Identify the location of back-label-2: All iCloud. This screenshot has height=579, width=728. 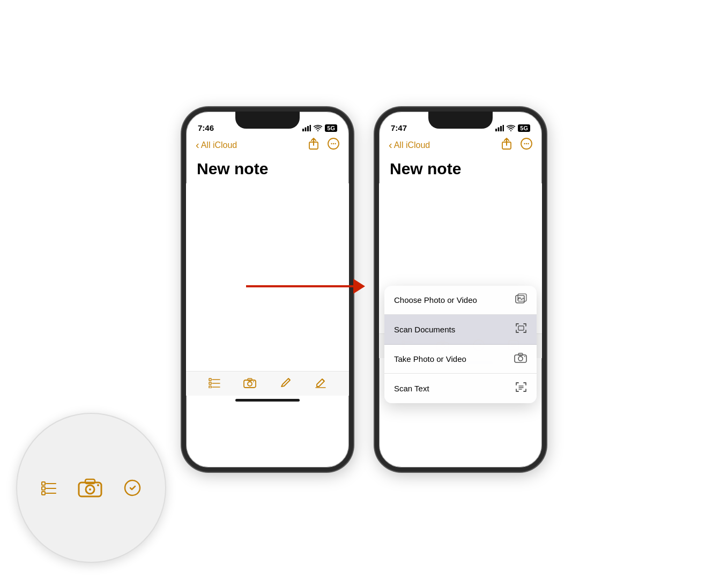
(412, 145).